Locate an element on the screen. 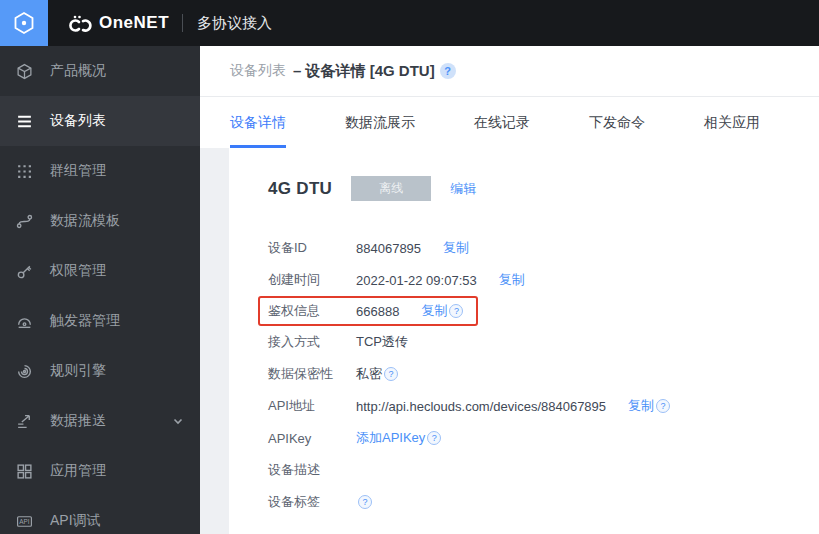 Image resolution: width=819 pixels, height=534 pixels. sidebar-item-app-management: 应用管理 is located at coordinates (100, 471).